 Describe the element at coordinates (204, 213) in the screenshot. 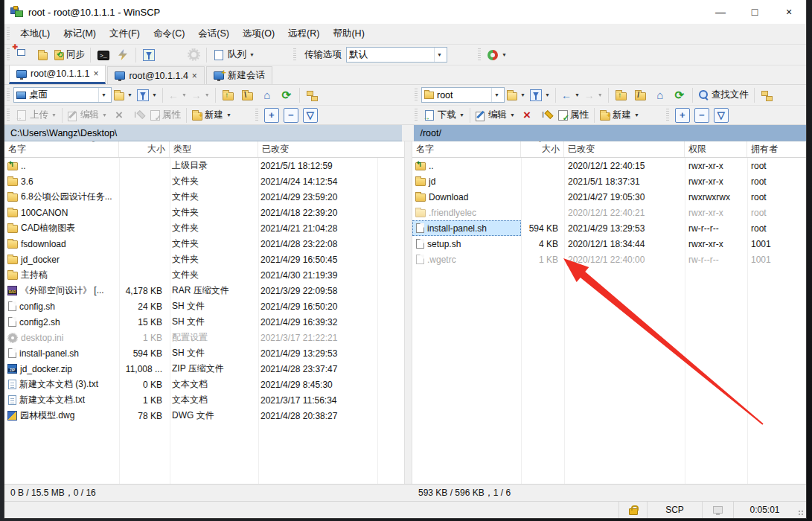

I see `file-row: 100CANON文件夹2021/4/18 22:39:20` at that location.